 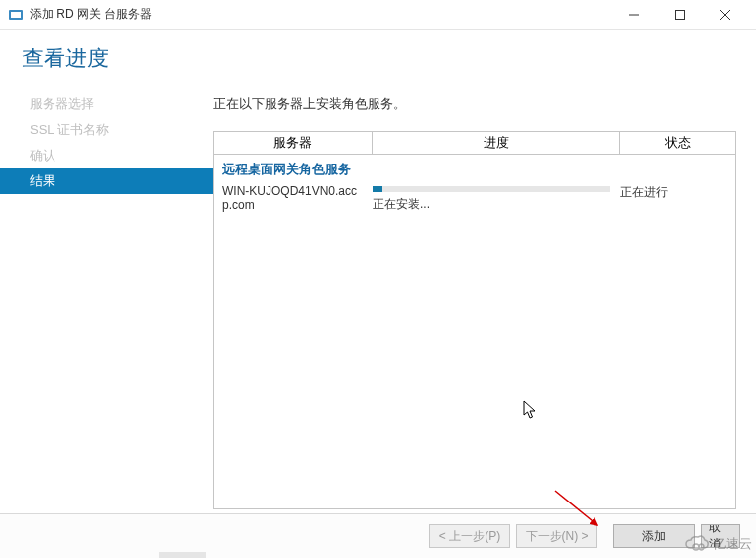 What do you see at coordinates (107, 130) in the screenshot?
I see `sidebar-item-ssl-cert: SSL 证书名称` at bounding box center [107, 130].